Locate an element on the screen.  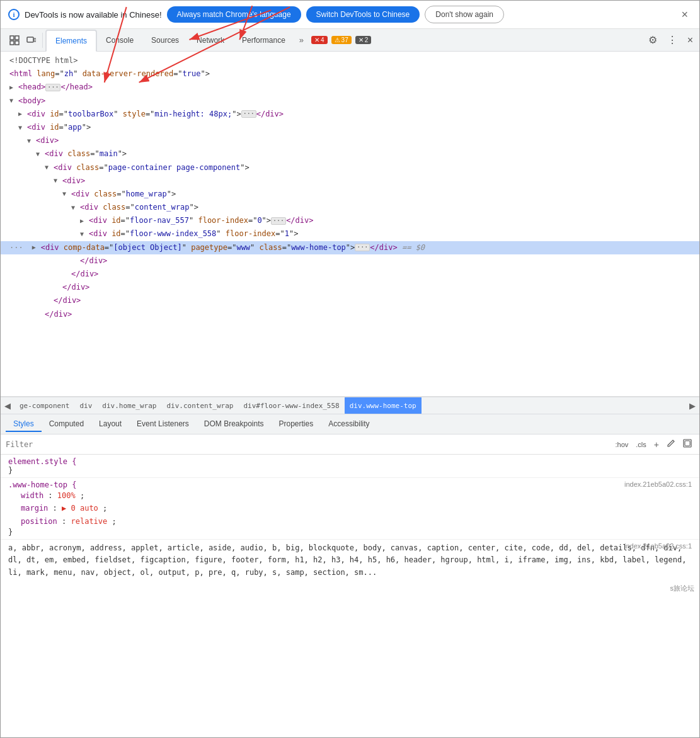
breadcrumb-item-floor-www: div#floor-www-index_558 is located at coordinates (291, 406).